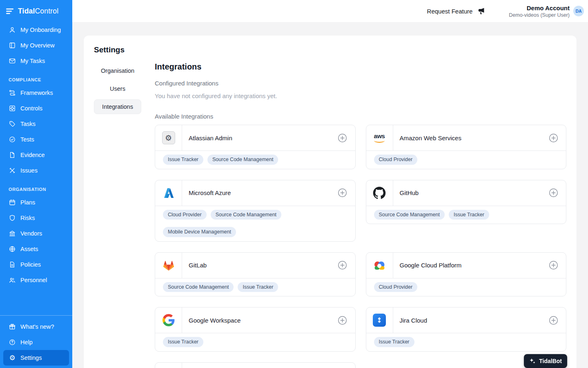 This screenshot has height=368, width=588. Describe the element at coordinates (12, 108) in the screenshot. I see `dial-icon` at that location.